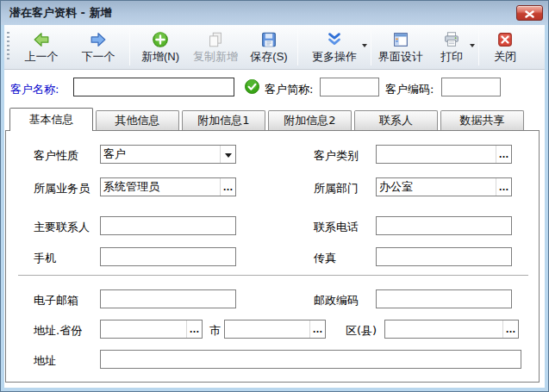 This screenshot has height=392, width=549. What do you see at coordinates (168, 299) in the screenshot?
I see `email-input` at bounding box center [168, 299].